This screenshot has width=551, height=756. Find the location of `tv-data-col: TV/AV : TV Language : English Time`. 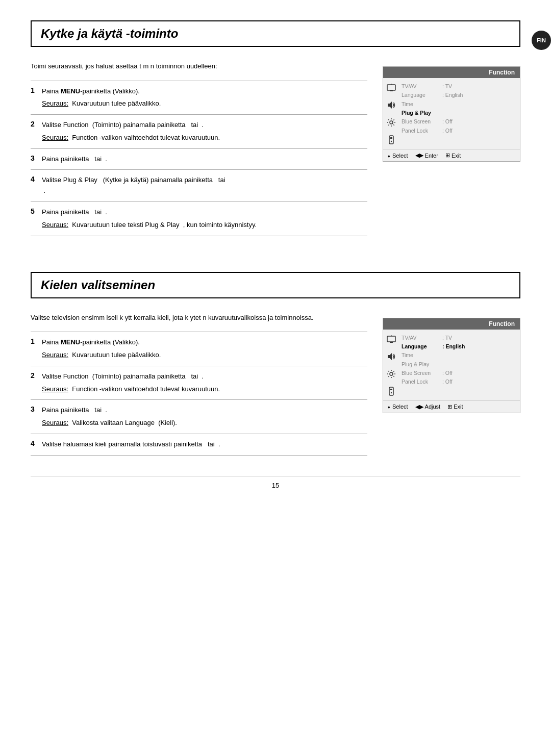

tv-data-col: TV/AV : TV Language : English Time is located at coordinates (459, 113).